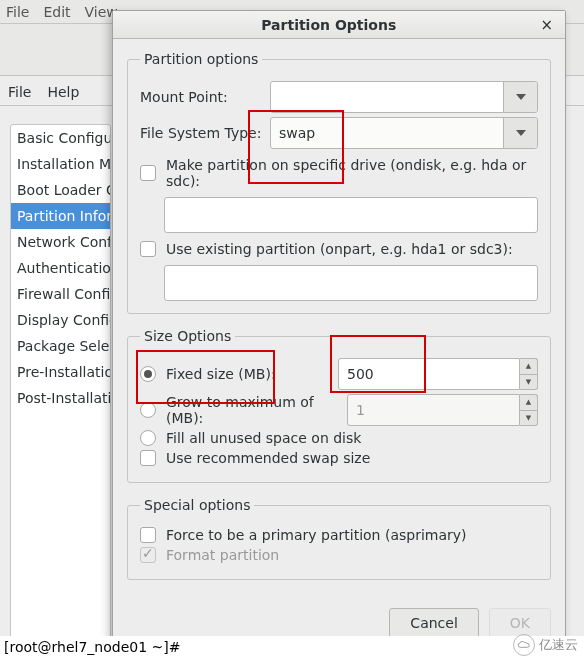 The width and height of the screenshot is (584, 658). What do you see at coordinates (339, 555) in the screenshot?
I see `row-format: Format partition` at bounding box center [339, 555].